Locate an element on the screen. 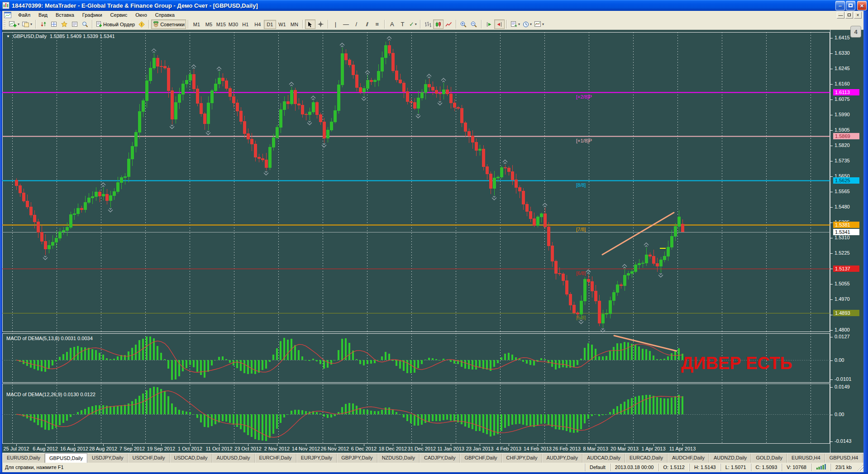  tab-gbpjpy-daily: GBPJPY,Daily is located at coordinates (357, 458).